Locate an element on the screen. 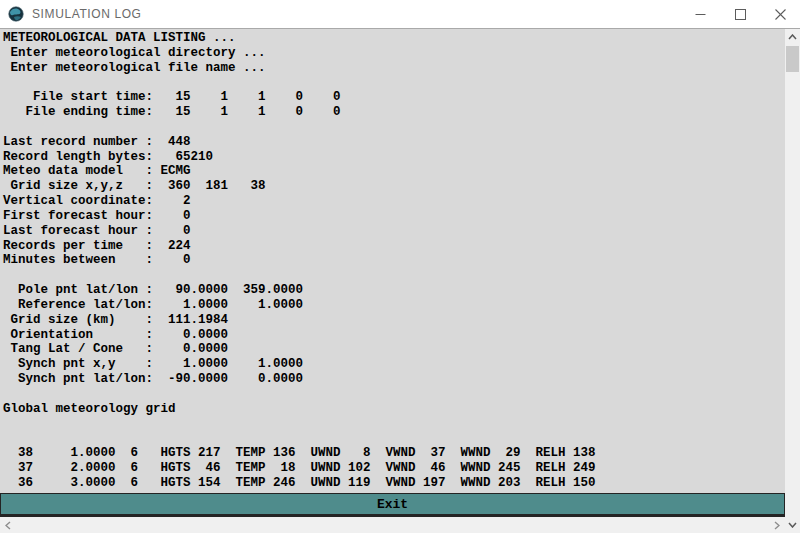 Image resolution: width=800 pixels, height=533 pixels. close-x-icon is located at coordinates (780, 14).